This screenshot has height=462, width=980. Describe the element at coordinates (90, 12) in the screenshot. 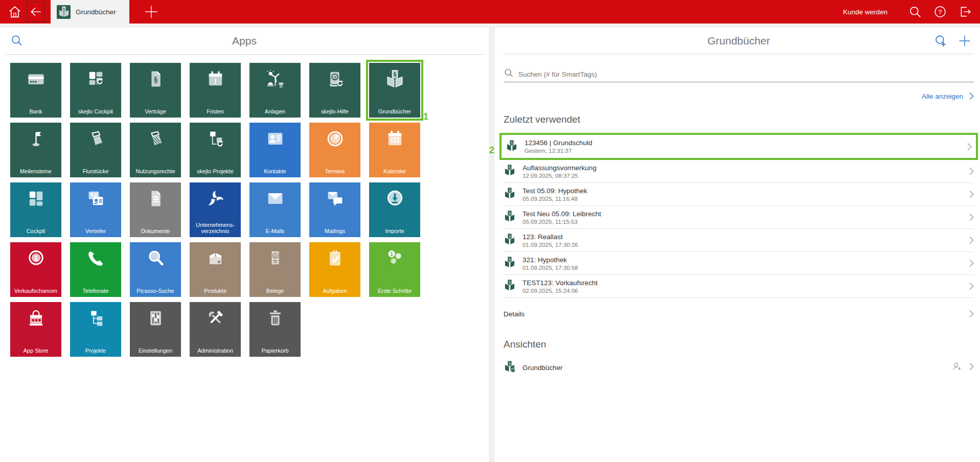

I see `tab-grundbuecher: § Grundbücher` at that location.